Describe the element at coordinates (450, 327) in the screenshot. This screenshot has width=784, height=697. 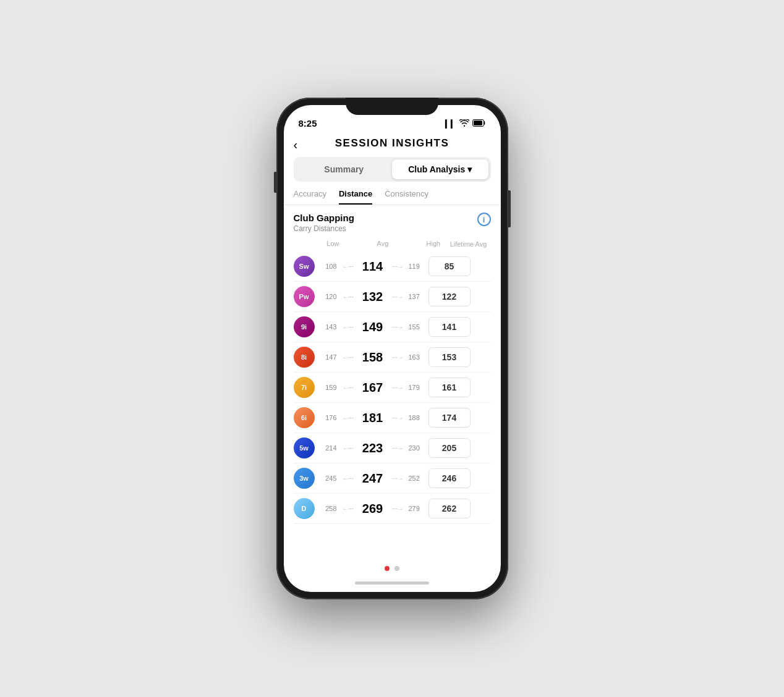
I see `club-lifetime-box-9i: 141` at that location.